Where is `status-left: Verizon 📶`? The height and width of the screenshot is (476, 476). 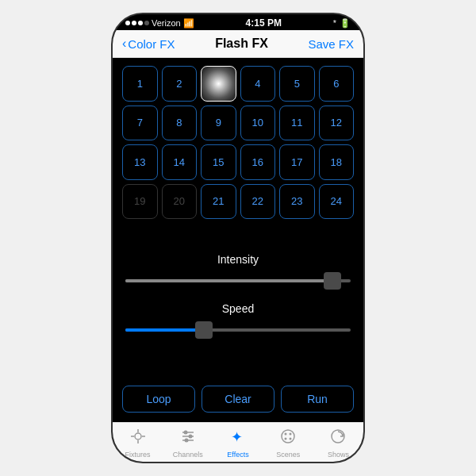
status-left: Verizon 📶 is located at coordinates (160, 24).